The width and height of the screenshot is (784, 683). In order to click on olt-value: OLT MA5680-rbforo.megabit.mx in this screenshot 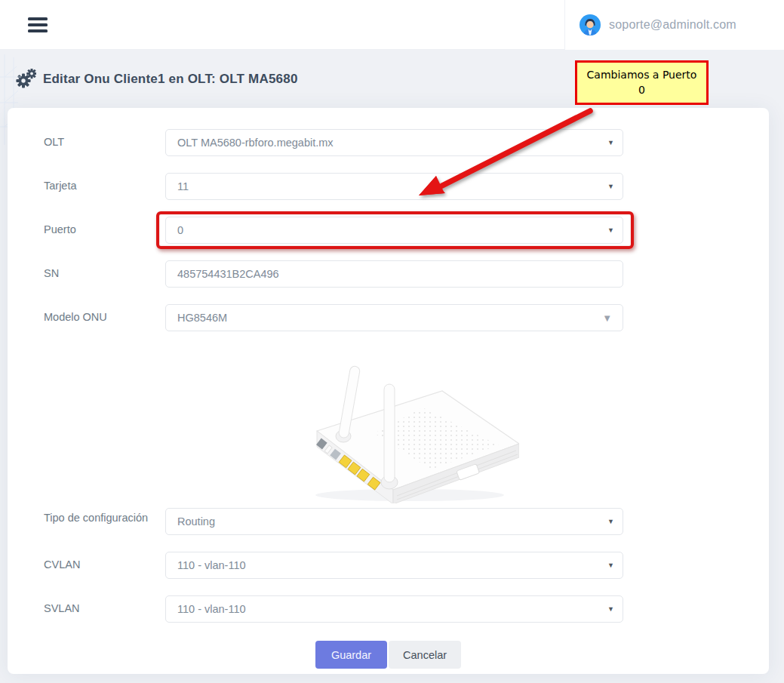, I will do `click(255, 143)`.